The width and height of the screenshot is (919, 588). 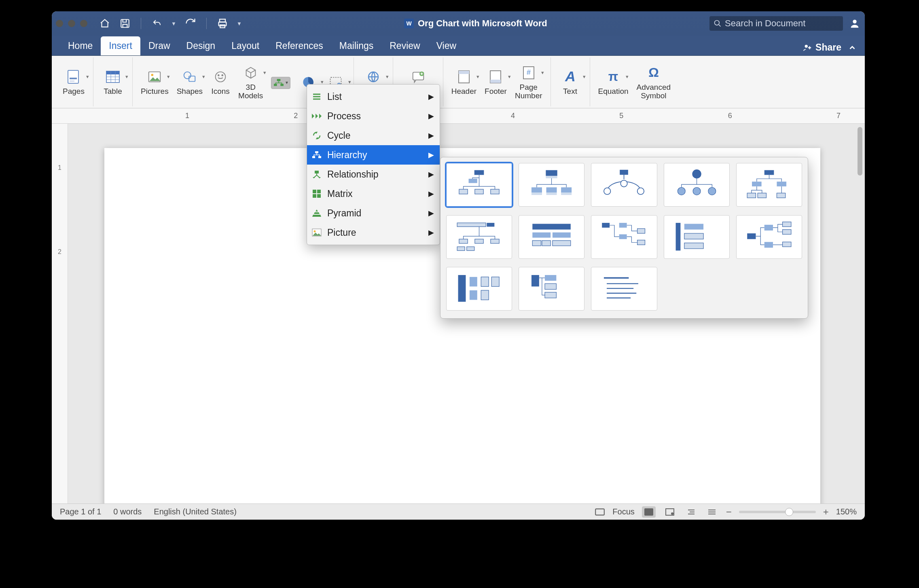 I want to click on status-bar: Page 1 of 1 0 words English (United Stat…, so click(x=458, y=512).